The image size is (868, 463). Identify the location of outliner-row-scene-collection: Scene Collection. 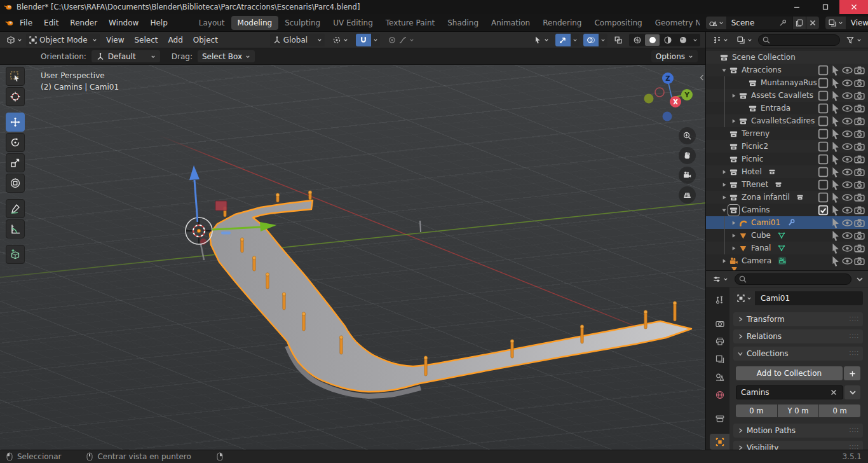
(787, 57).